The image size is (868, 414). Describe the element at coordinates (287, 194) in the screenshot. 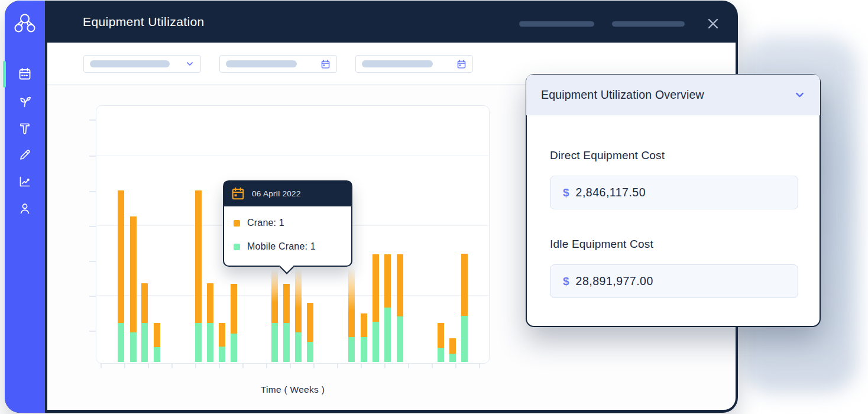

I see `tooltip-header: 06 April 2022` at that location.